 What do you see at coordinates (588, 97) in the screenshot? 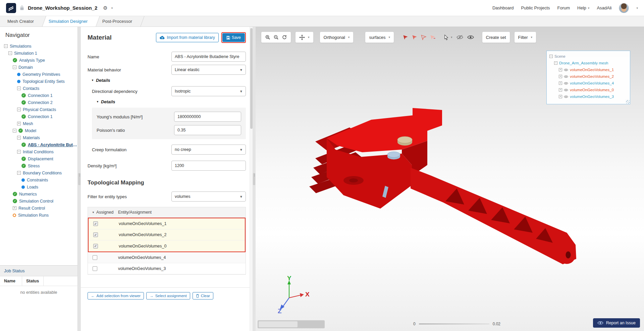
I see `scene-item-volumeongeovolumes-3: +volumeOnGeoVolumes_3` at bounding box center [588, 97].